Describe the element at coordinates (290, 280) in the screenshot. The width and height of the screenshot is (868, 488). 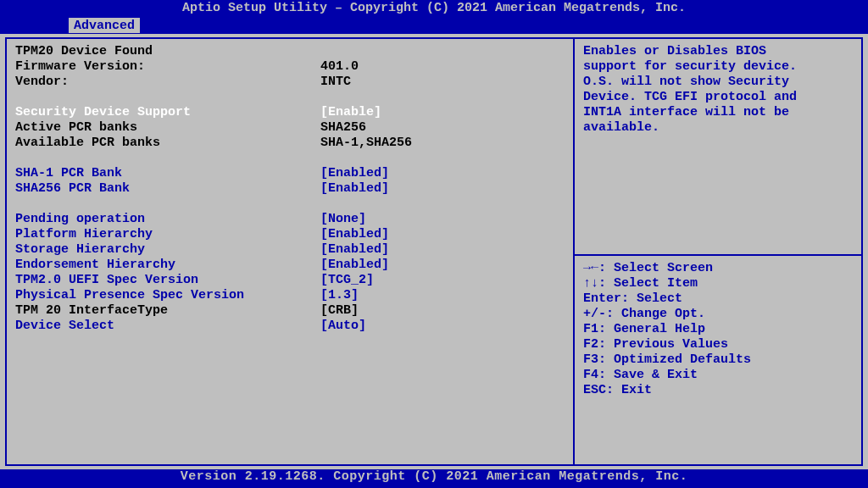
I see `uefi-spec-version-row: TPM2.0 UEFI Spec Version [TCG_2]` at that location.